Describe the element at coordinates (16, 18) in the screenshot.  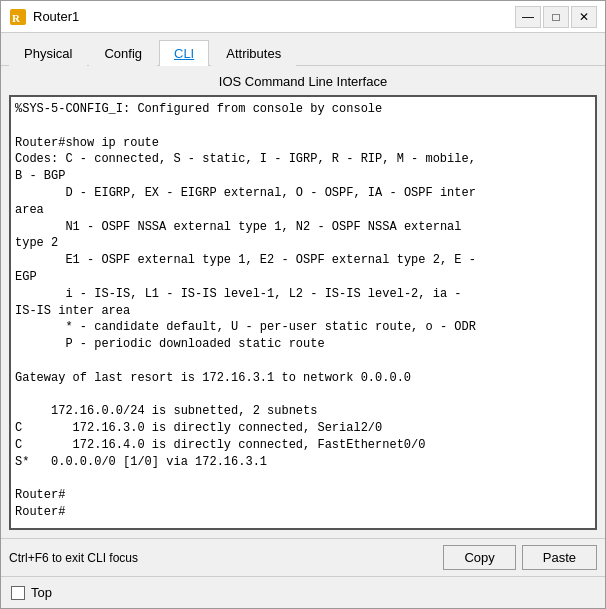
I see `svg-text: R` at that location.